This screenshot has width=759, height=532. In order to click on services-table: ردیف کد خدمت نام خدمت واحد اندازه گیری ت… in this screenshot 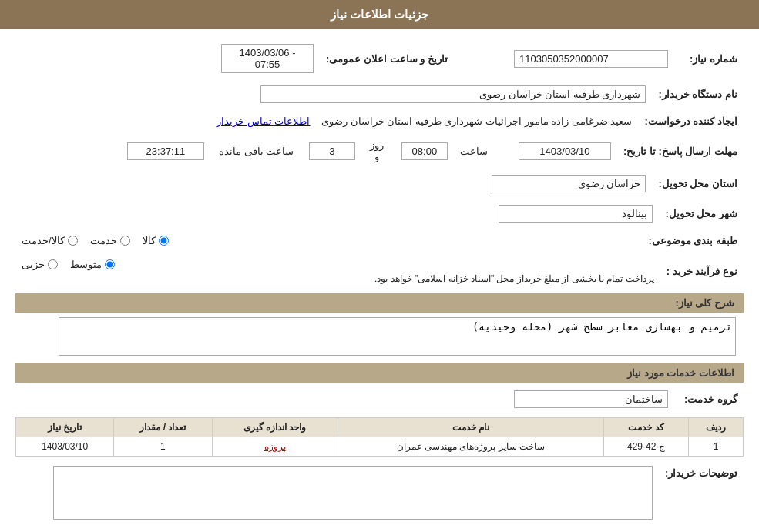, I will do `click(379, 437)`.